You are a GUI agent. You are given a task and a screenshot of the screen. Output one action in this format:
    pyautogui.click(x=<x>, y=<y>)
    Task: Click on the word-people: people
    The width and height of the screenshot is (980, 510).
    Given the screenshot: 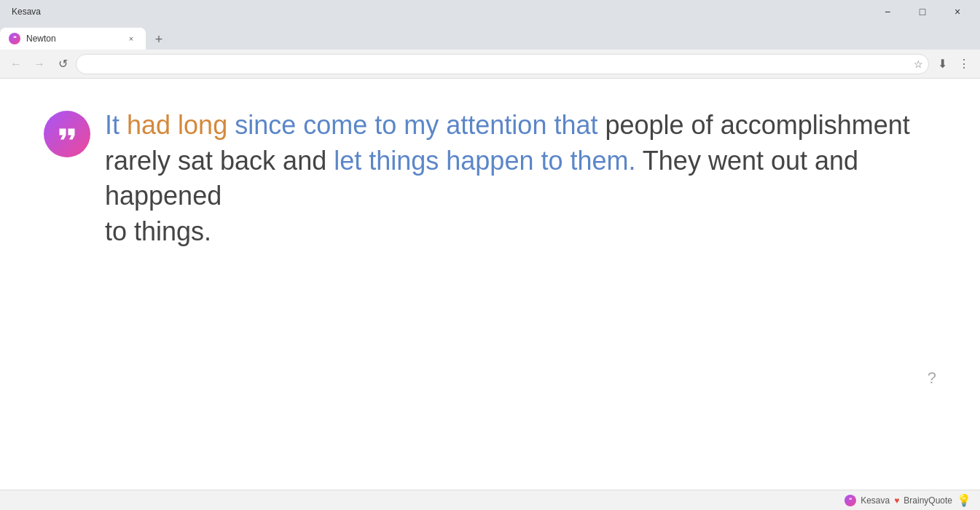 What is the action you would take?
    pyautogui.click(x=648, y=125)
    